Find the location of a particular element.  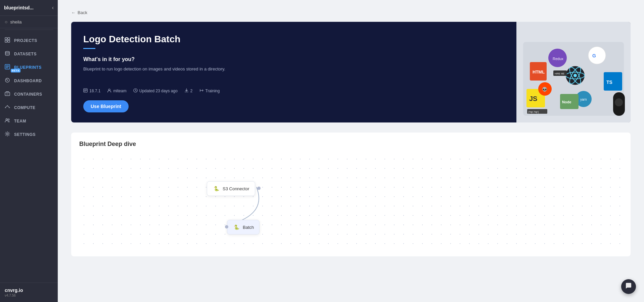

s3-node-icon: 🐍 is located at coordinates (216, 189).